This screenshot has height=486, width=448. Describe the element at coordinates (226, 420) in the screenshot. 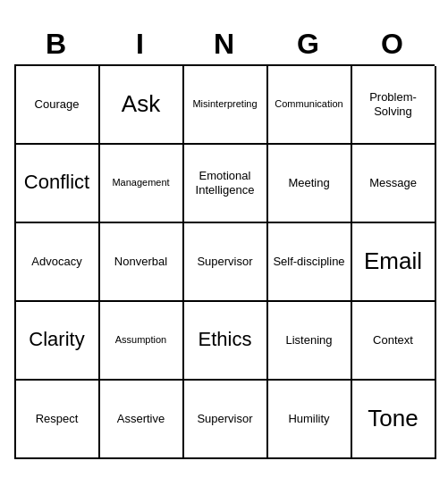

I see `cell-4-2: Supervisor` at that location.